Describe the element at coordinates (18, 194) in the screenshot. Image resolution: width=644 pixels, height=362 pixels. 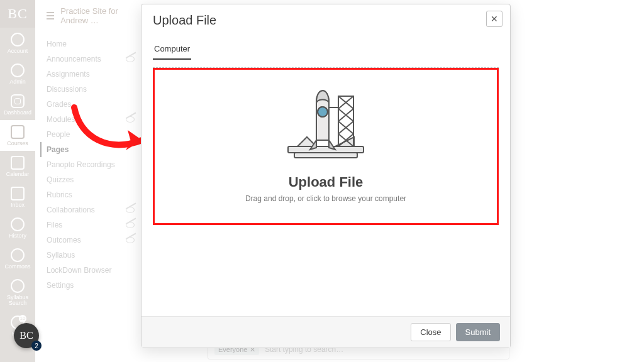
I see `inbox-icon` at that location.